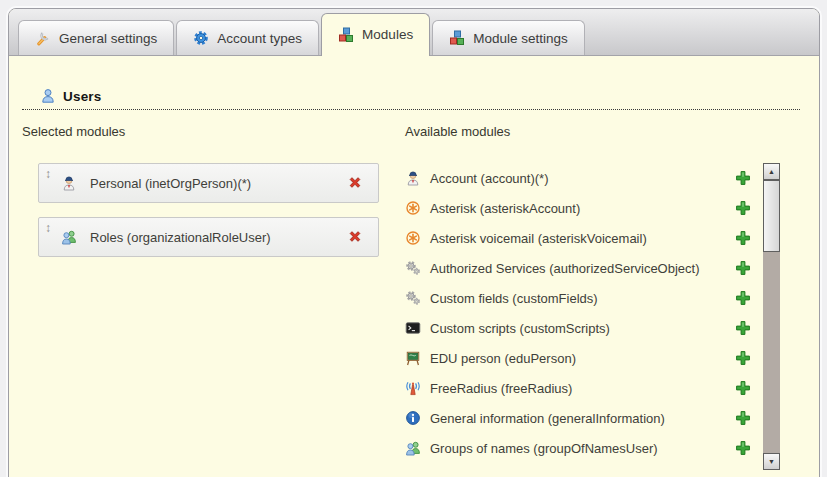 The height and width of the screenshot is (477, 827). I want to click on terminal-icon, so click(413, 328).